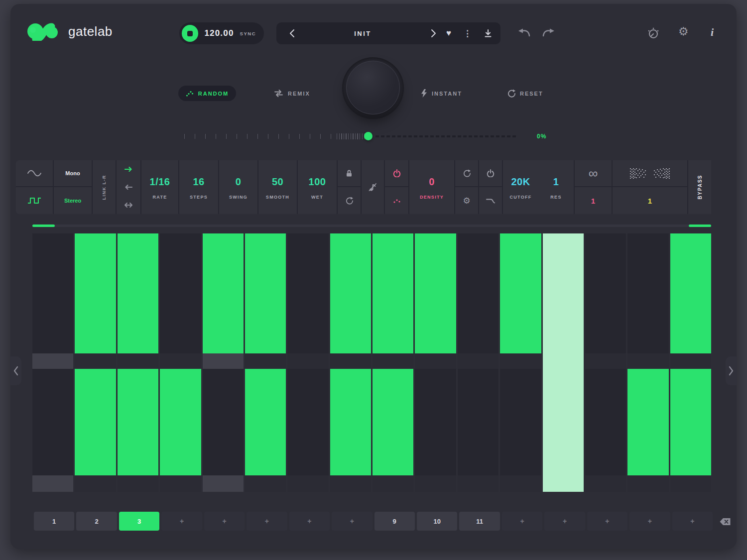 Image resolution: width=747 pixels, height=560 pixels. I want to click on pattern-button-1: 1, so click(54, 521).